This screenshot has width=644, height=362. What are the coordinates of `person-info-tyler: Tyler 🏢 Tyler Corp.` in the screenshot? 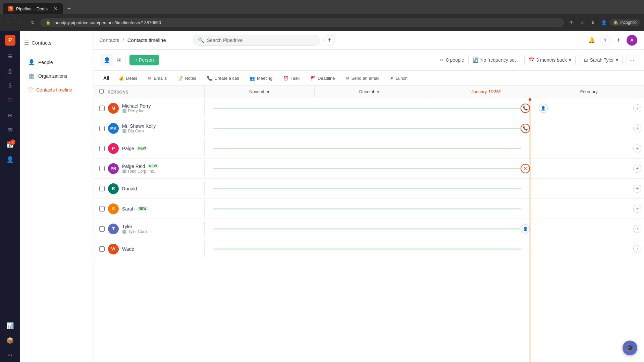 It's located at (135, 229).